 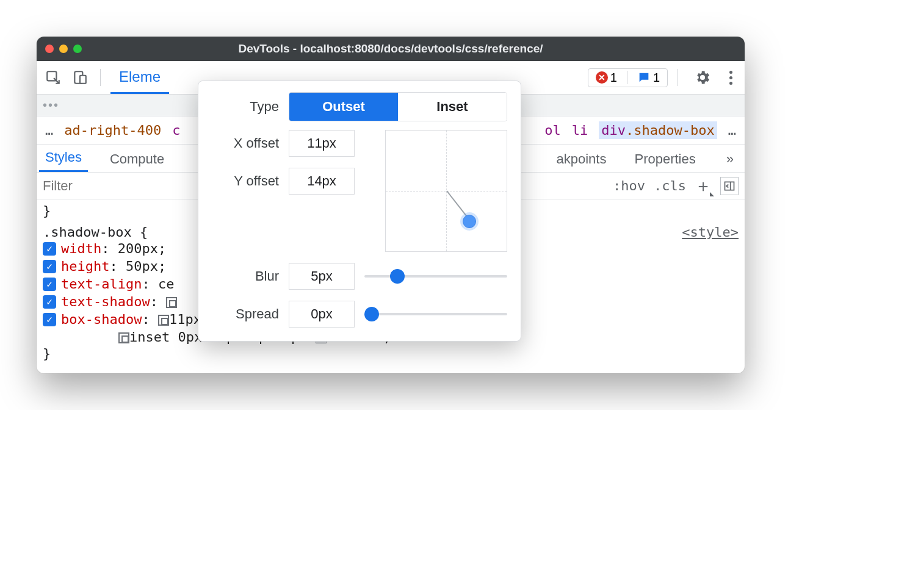 What do you see at coordinates (140, 77) in the screenshot?
I see `elements-tab: Eleme` at bounding box center [140, 77].